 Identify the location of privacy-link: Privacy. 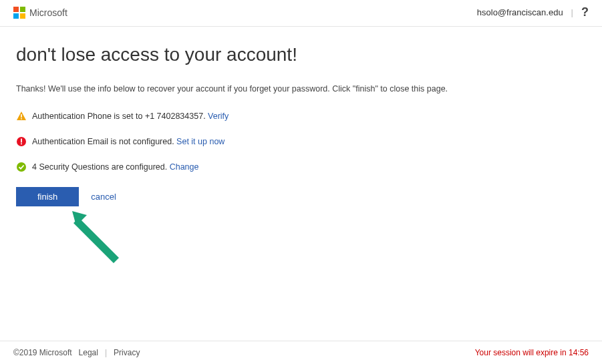
(127, 353).